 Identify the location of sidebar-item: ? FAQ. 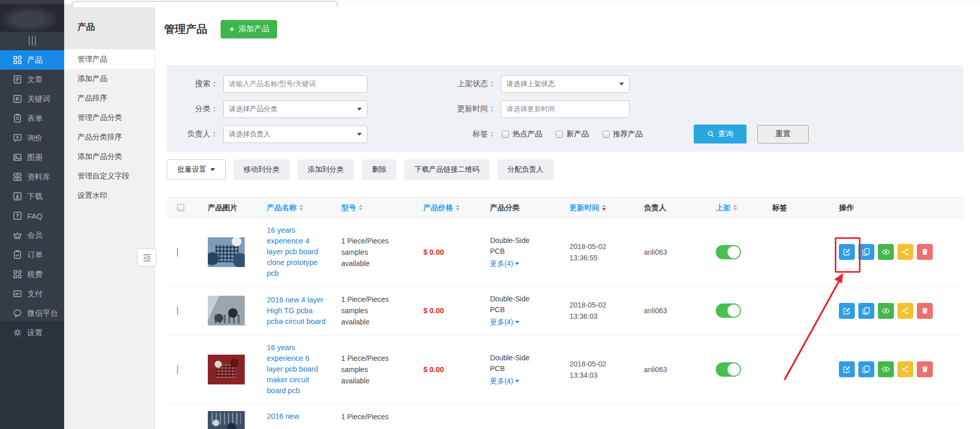
(32, 216).